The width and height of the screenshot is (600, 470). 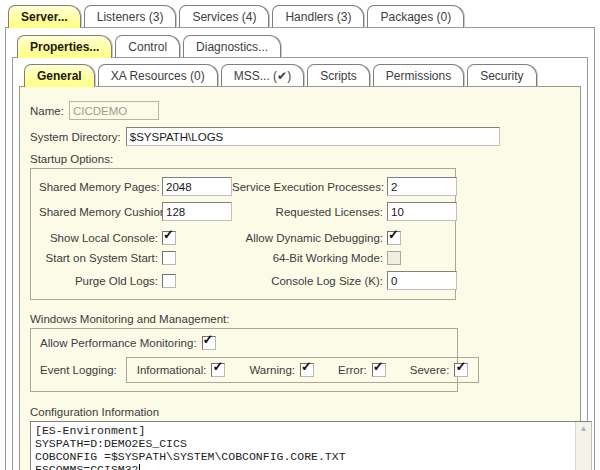 I want to click on tab-packages: Packages (0), so click(x=416, y=16).